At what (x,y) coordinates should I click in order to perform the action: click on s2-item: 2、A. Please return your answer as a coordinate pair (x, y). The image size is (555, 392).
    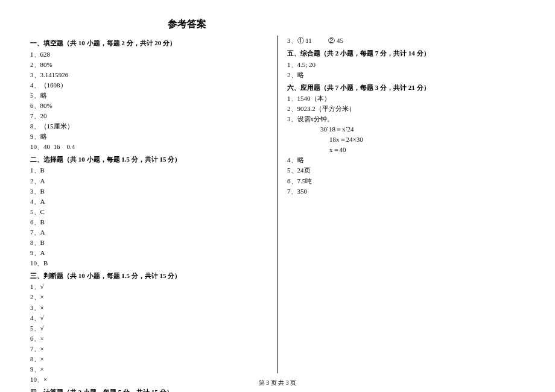
    Looking at the image, I should click on (150, 181).